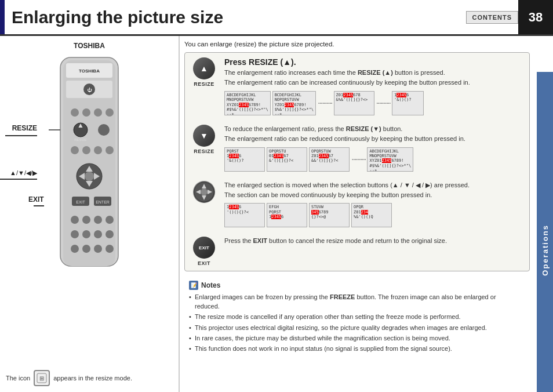  Describe the element at coordinates (89, 378) in the screenshot. I see `icon-note: The icon ⊞ appears in the resize mode.` at that location.